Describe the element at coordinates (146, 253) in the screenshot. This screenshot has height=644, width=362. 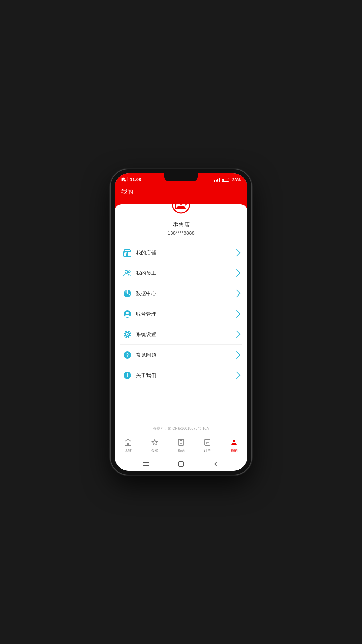
I see `menu-label-store: 我的店铺` at that location.